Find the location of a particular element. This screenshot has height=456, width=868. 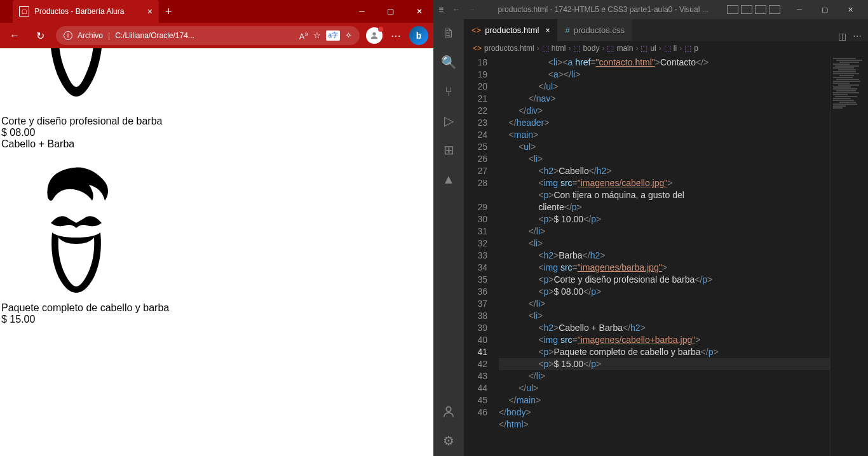

product-title: Cabello + Barba is located at coordinates (217, 144).